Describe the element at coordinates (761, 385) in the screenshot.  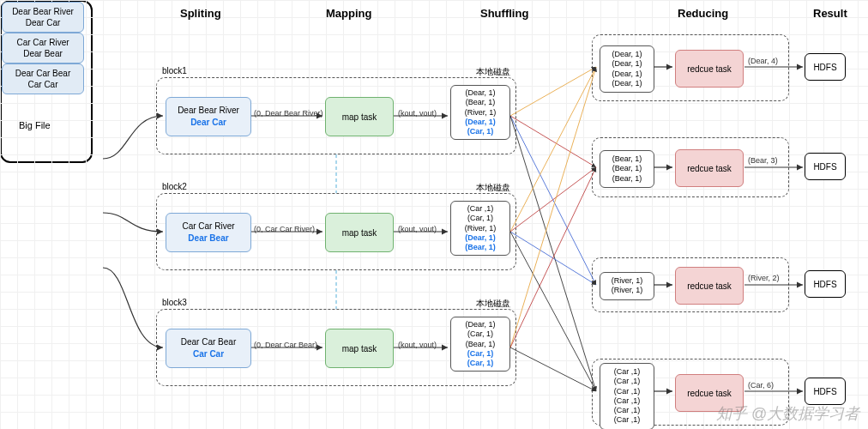
I see `reduce-out-label: (Car, 6)` at that location.